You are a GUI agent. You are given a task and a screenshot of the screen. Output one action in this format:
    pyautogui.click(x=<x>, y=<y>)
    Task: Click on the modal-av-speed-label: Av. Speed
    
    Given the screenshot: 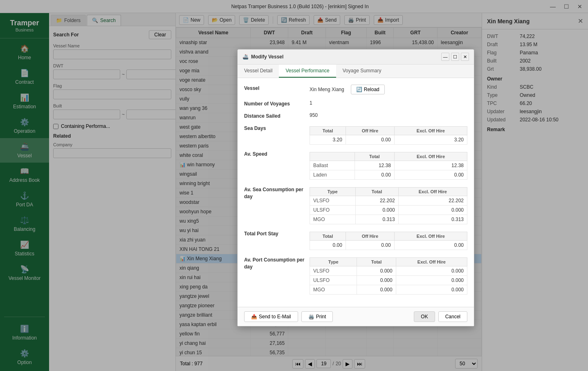 What is the action you would take?
    pyautogui.click(x=277, y=154)
    